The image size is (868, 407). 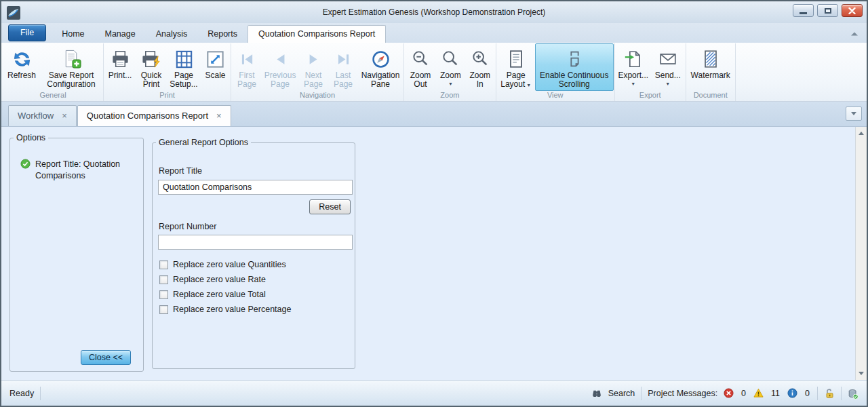 What do you see at coordinates (22, 67) in the screenshot?
I see `refresh-button: Refresh` at bounding box center [22, 67].